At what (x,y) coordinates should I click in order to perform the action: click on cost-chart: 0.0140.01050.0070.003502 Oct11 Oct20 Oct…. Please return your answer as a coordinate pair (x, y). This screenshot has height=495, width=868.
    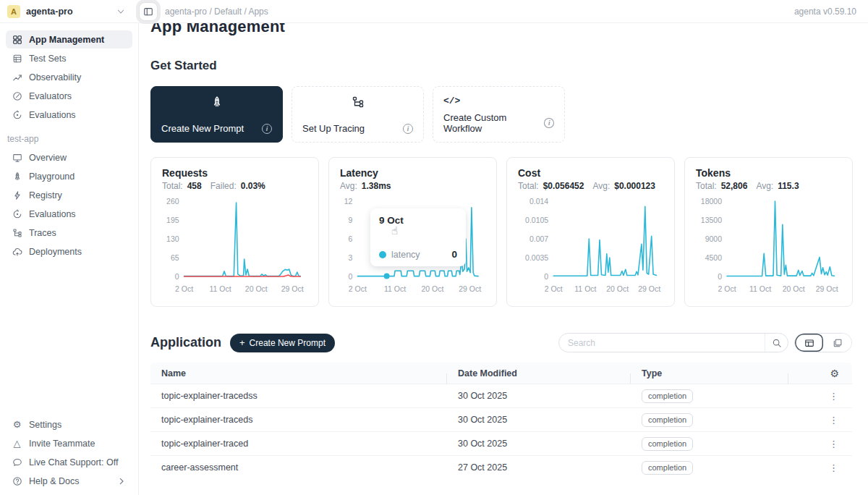
    Looking at the image, I should click on (591, 247).